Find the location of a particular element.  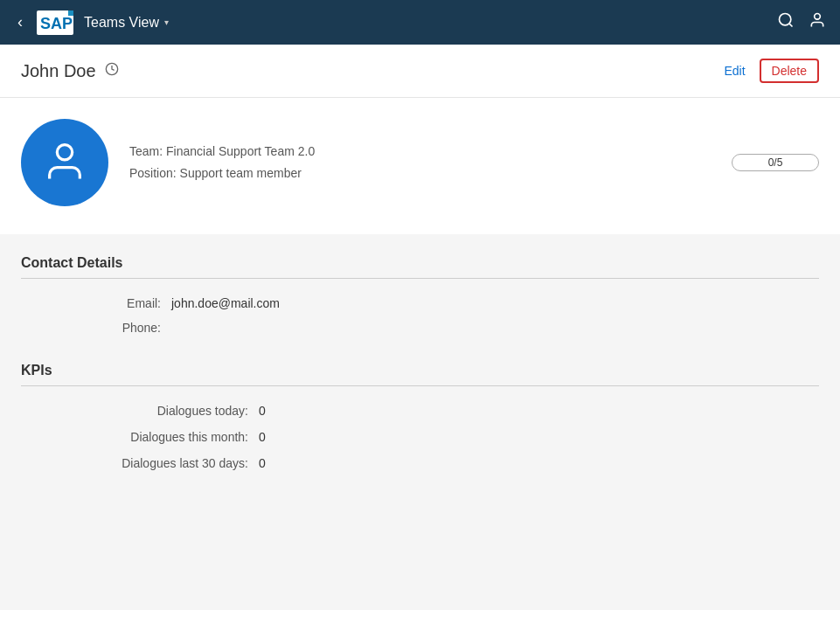

email-row: Email: john.doe@mail.com is located at coordinates (420, 303).